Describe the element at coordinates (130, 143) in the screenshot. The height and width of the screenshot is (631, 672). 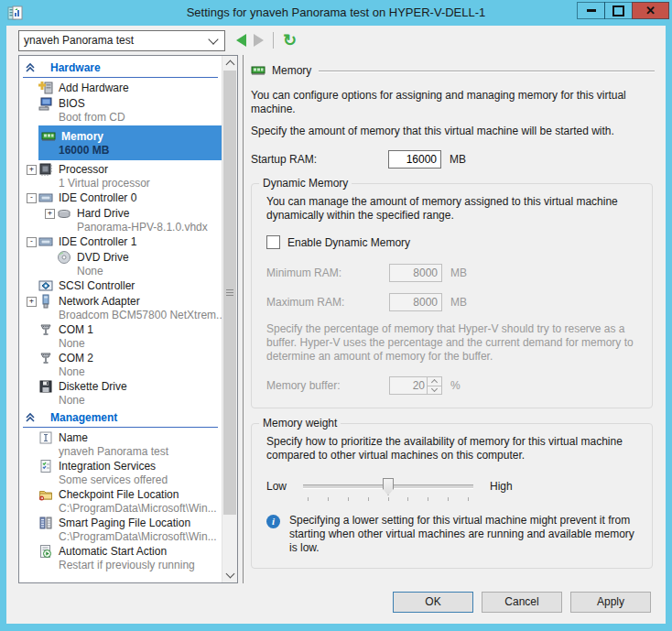
I see `sidebar-item-memory: Memory 16000 MB` at that location.